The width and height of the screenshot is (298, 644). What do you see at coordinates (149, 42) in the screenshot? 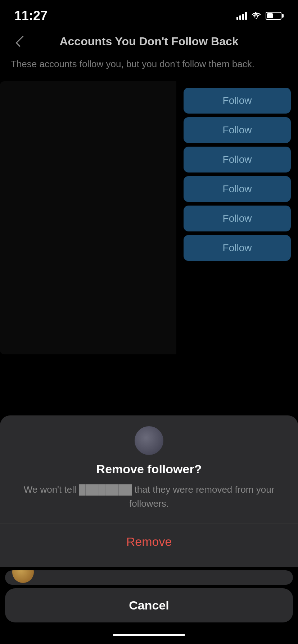
I see `page-title: Accounts You Don't Follow Back` at bounding box center [149, 42].